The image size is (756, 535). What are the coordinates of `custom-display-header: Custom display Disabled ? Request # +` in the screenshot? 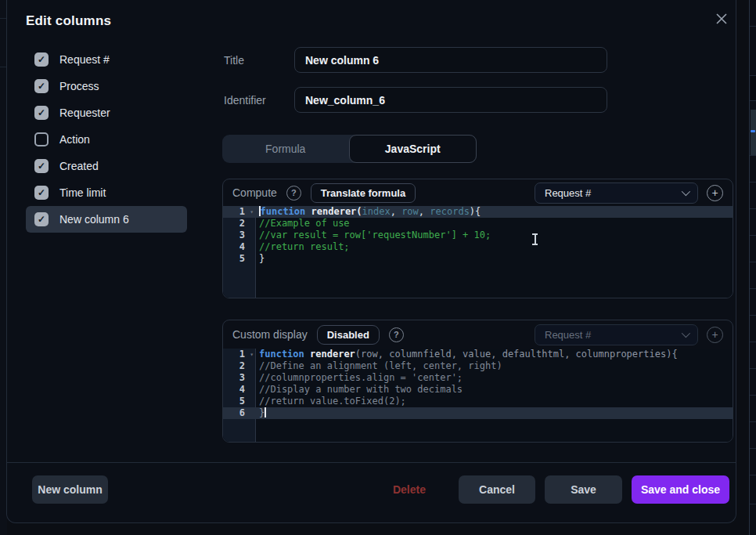 It's located at (477, 334).